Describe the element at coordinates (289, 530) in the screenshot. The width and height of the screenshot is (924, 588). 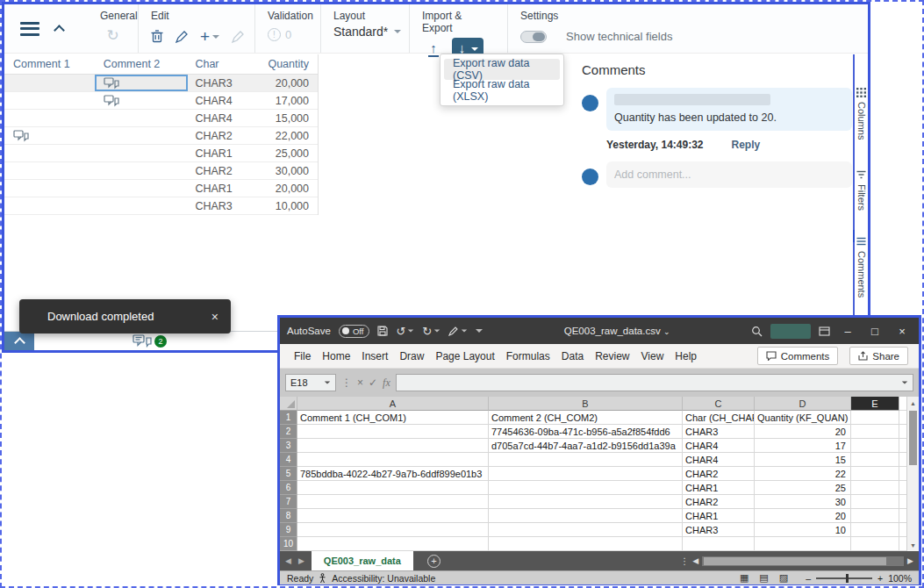
I see `row-header: 9` at that location.